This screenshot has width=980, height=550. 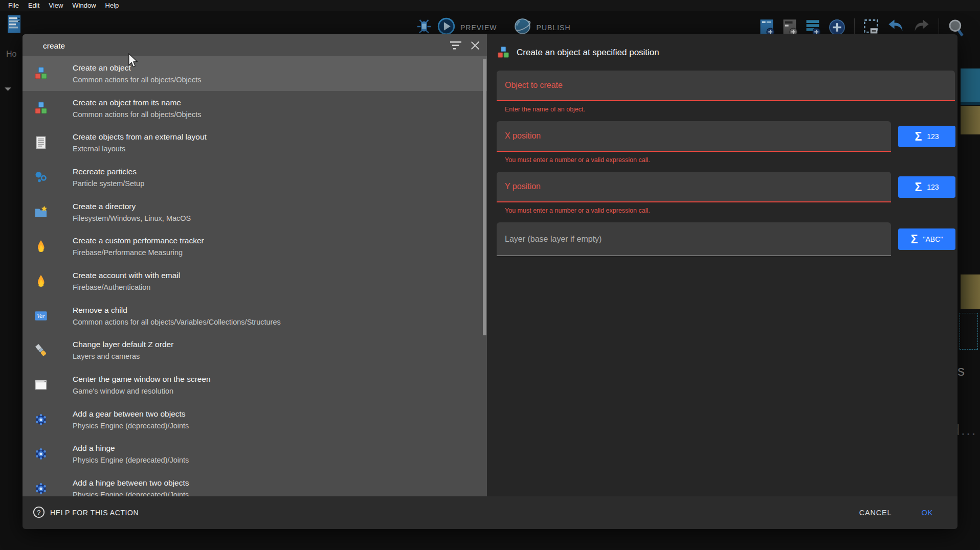 What do you see at coordinates (876, 513) in the screenshot?
I see `cancel-button: CANCEL` at bounding box center [876, 513].